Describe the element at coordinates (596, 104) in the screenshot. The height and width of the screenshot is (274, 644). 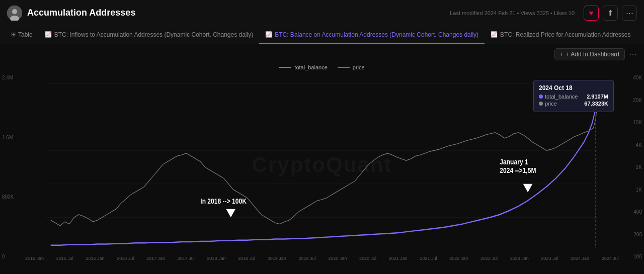
I see `tooltip-price-value: 67,3323K` at that location.